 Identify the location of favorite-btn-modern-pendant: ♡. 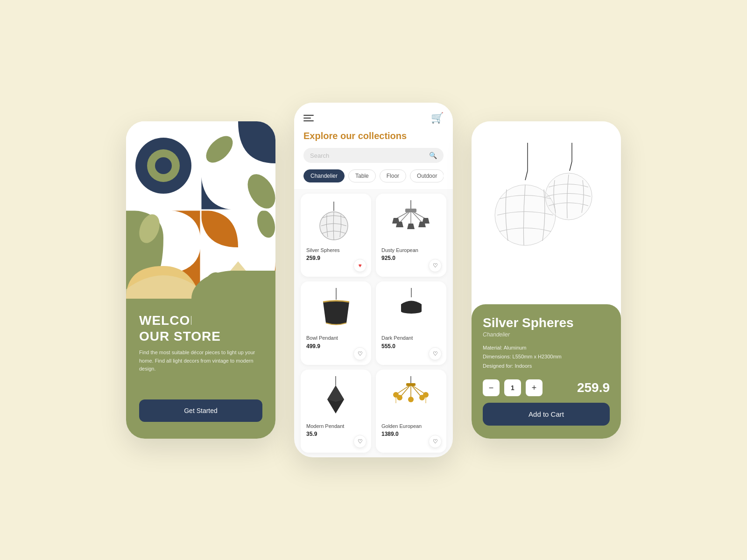
(360, 441).